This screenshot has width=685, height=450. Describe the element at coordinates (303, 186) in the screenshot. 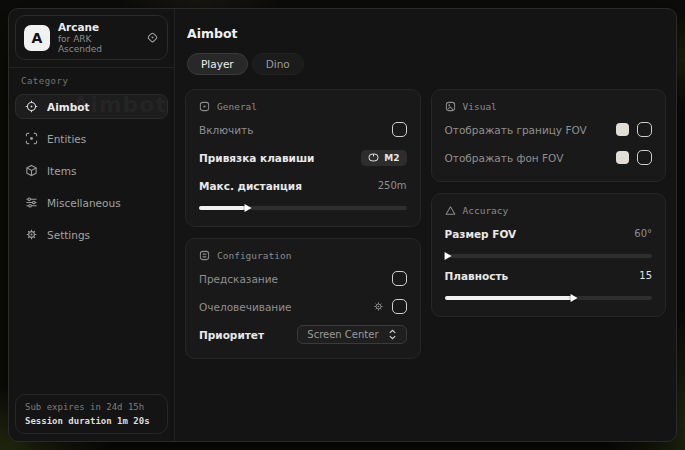

I see `max-distance-row: Макс. дистанция 250m` at that location.